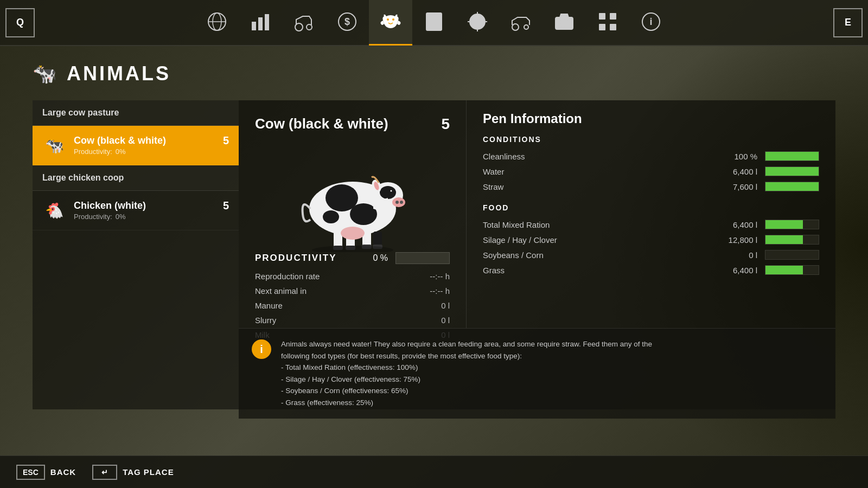  Describe the element at coordinates (353, 306) in the screenshot. I see `stat-manure: Manure 0 l` at that location.